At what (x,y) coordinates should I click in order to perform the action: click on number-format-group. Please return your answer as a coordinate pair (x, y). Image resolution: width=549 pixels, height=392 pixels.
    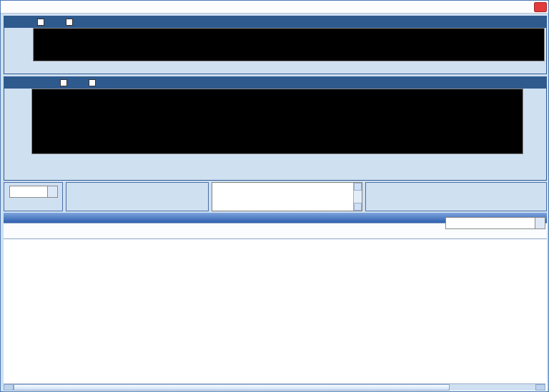
    Looking at the image, I should click on (33, 197).